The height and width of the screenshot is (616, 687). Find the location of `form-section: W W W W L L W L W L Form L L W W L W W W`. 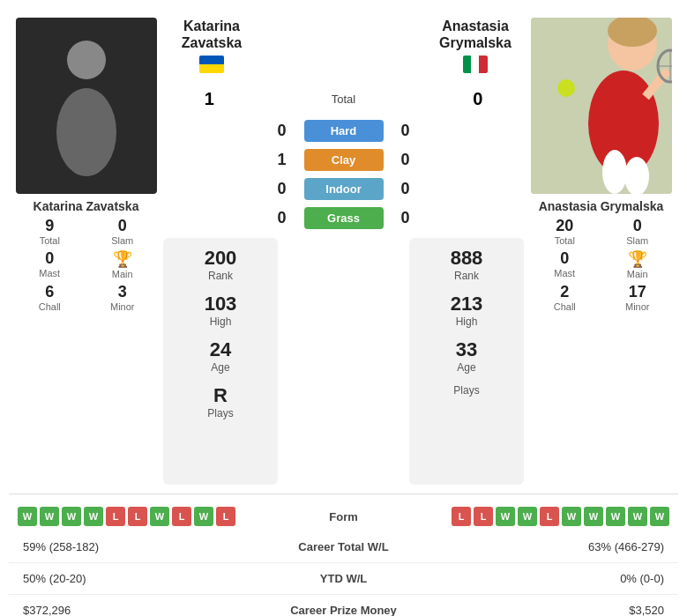

form-section: W W W W L L W L W L Form L L W W L W W W is located at coordinates (344, 513).